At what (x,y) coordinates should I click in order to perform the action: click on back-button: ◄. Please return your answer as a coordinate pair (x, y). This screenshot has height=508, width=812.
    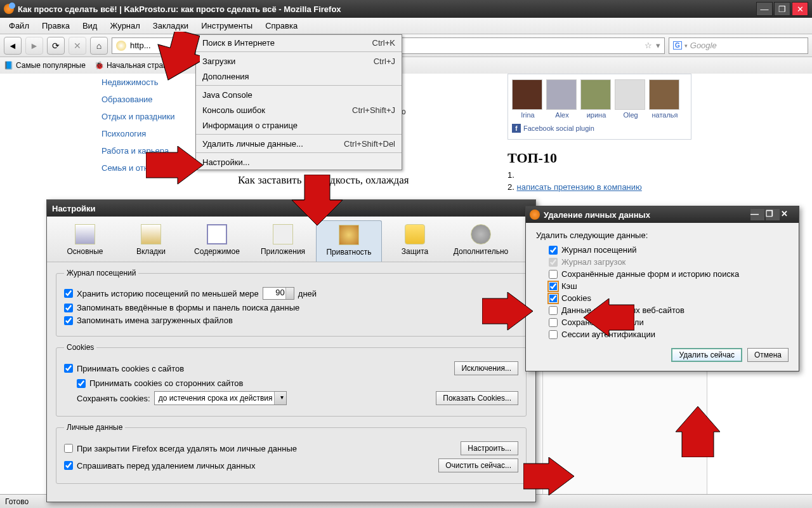
    Looking at the image, I should click on (13, 46).